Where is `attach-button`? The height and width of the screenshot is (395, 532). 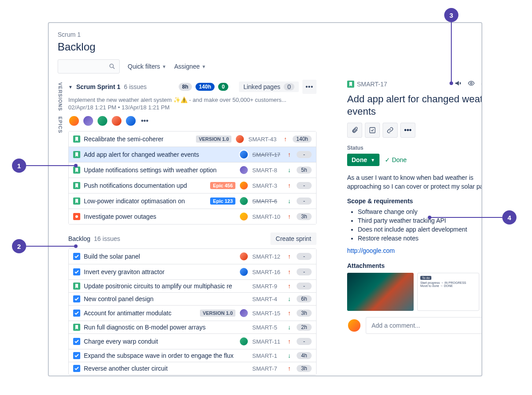 attach-button is located at coordinates (355, 130).